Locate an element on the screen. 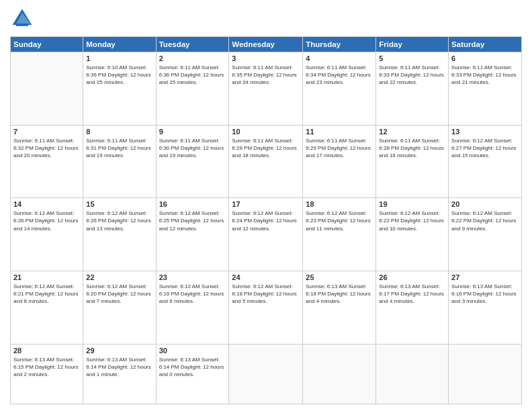  calendar-header-wednesday: Wednesday is located at coordinates (266, 44).